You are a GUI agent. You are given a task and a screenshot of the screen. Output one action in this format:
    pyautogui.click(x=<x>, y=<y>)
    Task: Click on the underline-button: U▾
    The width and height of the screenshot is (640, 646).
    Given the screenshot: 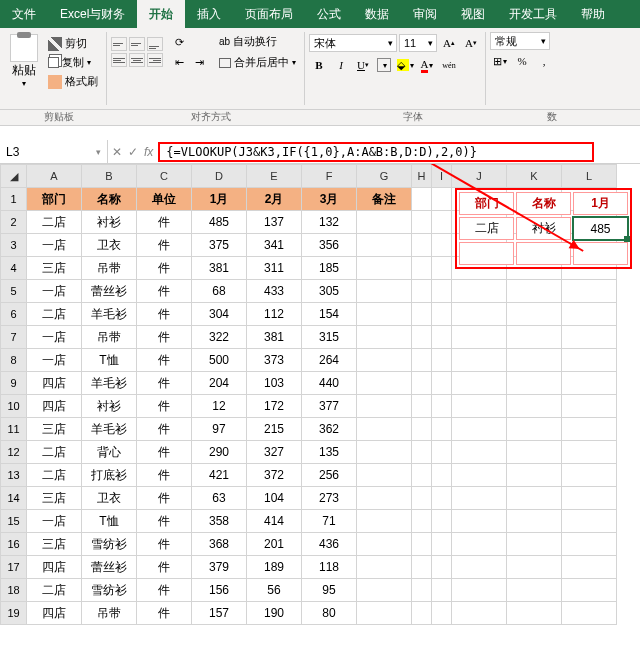 What is the action you would take?
    pyautogui.click(x=363, y=65)
    